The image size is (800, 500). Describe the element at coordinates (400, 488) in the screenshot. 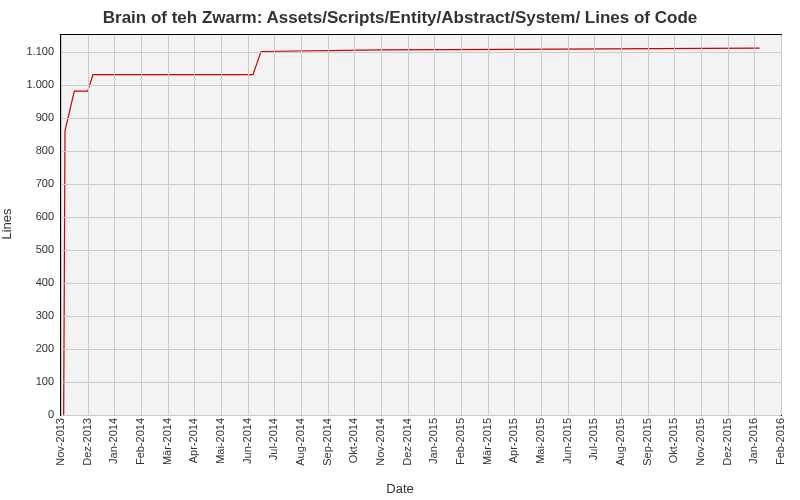

I see `x-axis-label: Date` at that location.